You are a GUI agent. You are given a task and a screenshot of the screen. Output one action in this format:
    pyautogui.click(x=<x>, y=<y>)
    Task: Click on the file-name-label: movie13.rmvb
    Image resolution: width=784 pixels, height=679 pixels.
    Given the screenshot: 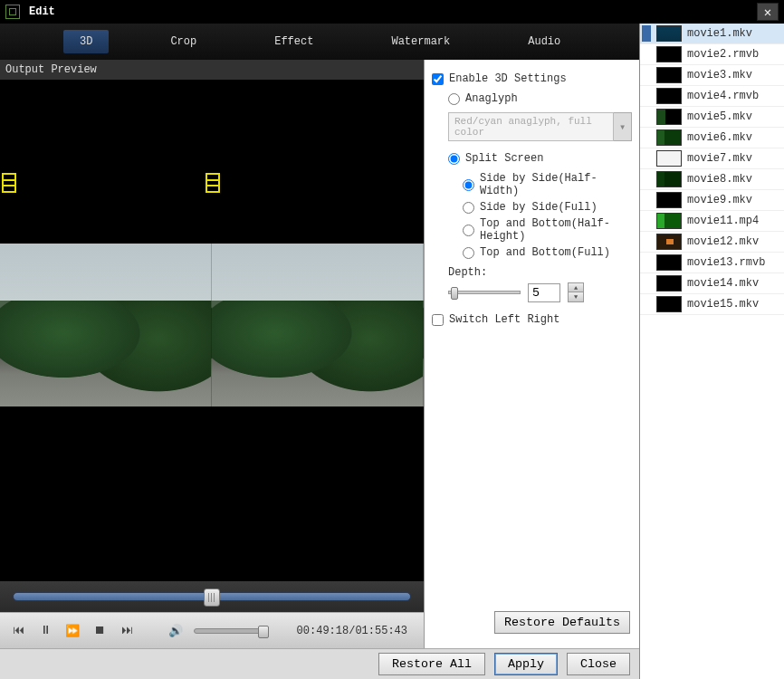 What is the action you would take?
    pyautogui.click(x=726, y=263)
    